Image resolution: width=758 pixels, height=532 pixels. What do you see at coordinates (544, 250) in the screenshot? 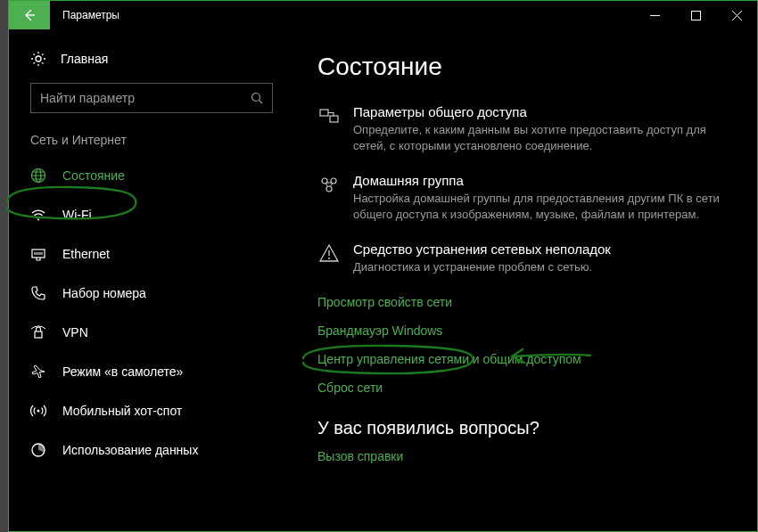
I see `card-title: Средство устранения сетевых неполадок` at bounding box center [544, 250].